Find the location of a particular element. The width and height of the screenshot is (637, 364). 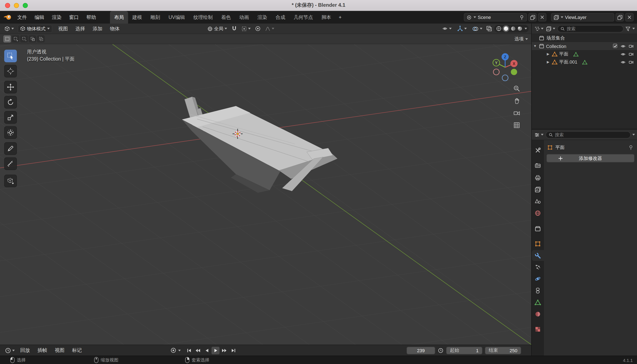

menu-help: 帮助 is located at coordinates (91, 17).